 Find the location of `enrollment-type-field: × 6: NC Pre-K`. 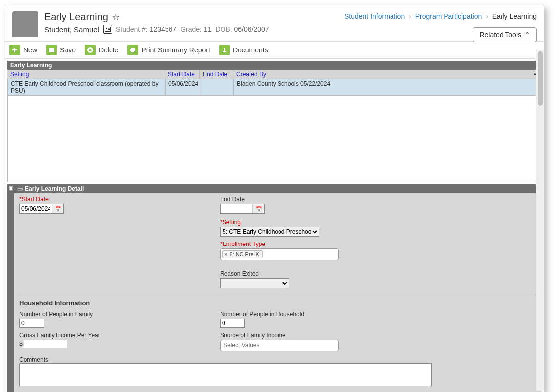

enrollment-type-field: × 6: NC Pre-K is located at coordinates (280, 254).